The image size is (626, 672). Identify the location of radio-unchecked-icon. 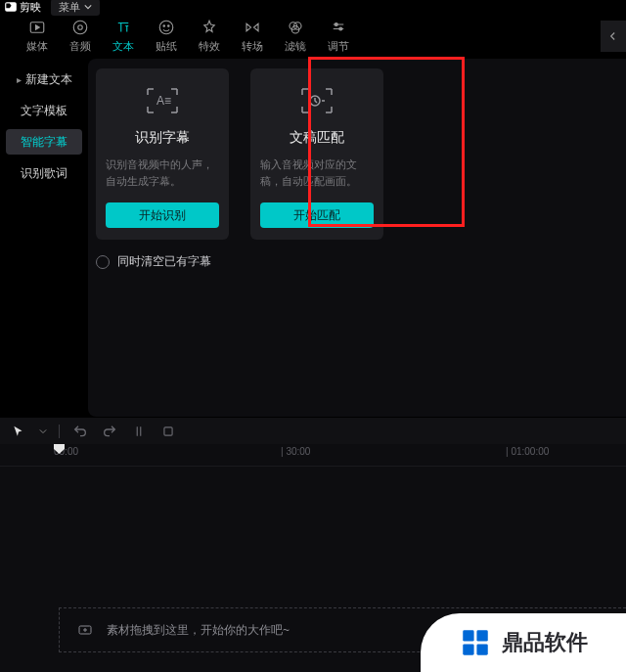
(103, 262).